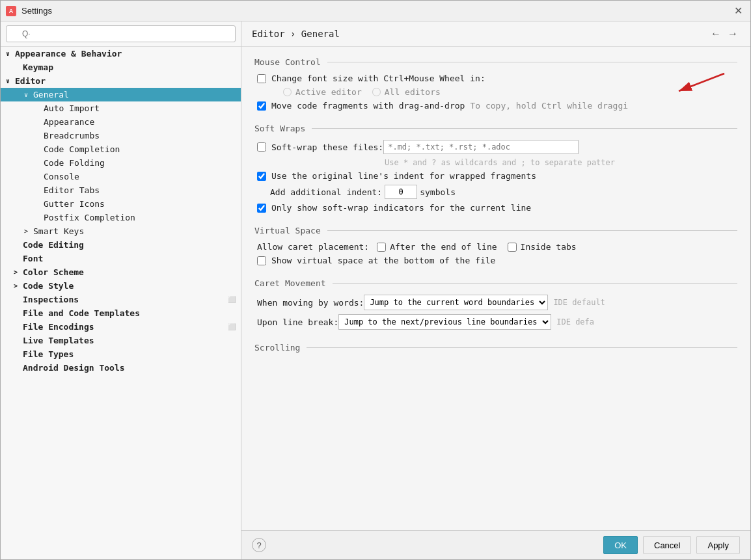 The image size is (751, 560). I want to click on upon-line-hint: IDE defa, so click(575, 322).